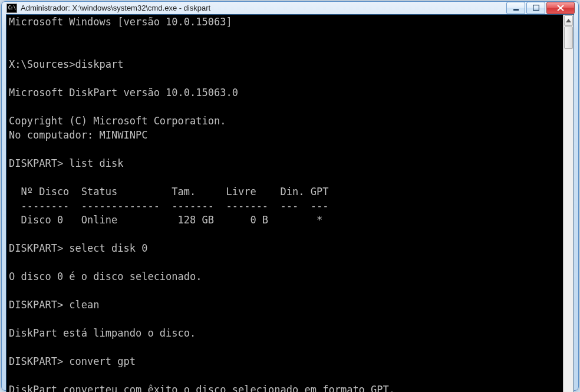 The height and width of the screenshot is (392, 580). I want to click on window-controls, so click(541, 8).